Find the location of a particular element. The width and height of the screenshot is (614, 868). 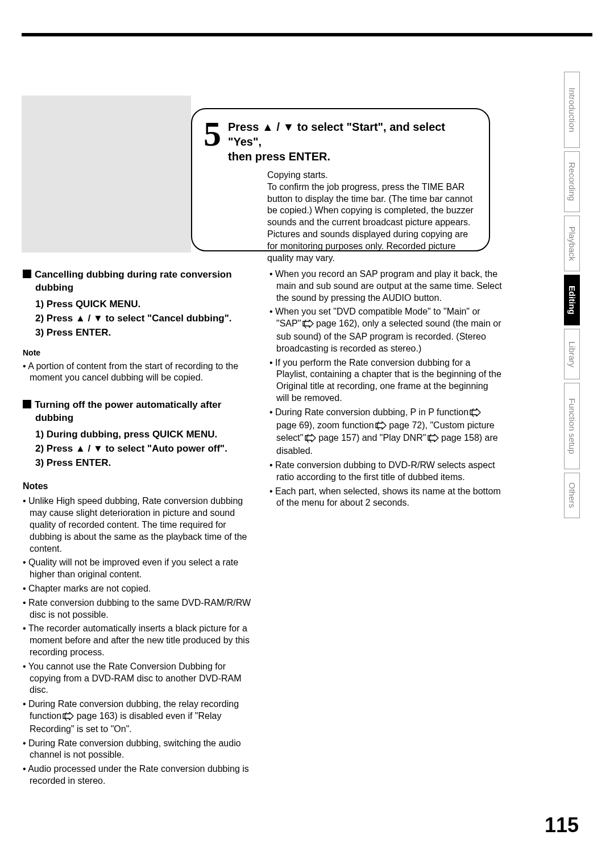

step-5-box: 5 Press ▲ / ▼ to select "Start", and sel… is located at coordinates (341, 180).